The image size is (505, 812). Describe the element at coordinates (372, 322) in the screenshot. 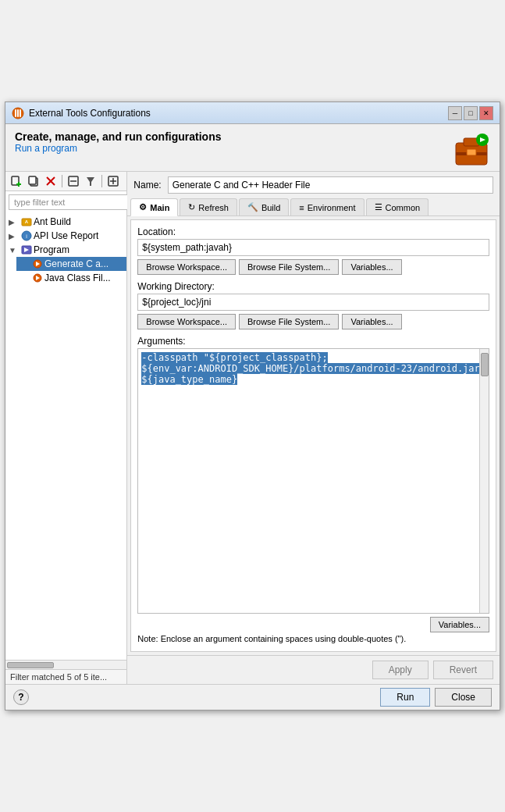

I see `working-dir-variables-button: Variables...` at that location.